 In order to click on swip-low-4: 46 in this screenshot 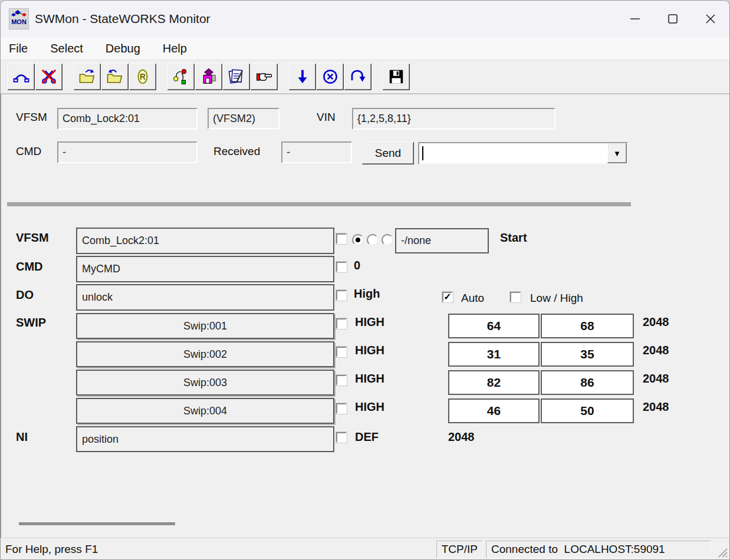, I will do `click(494, 411)`.